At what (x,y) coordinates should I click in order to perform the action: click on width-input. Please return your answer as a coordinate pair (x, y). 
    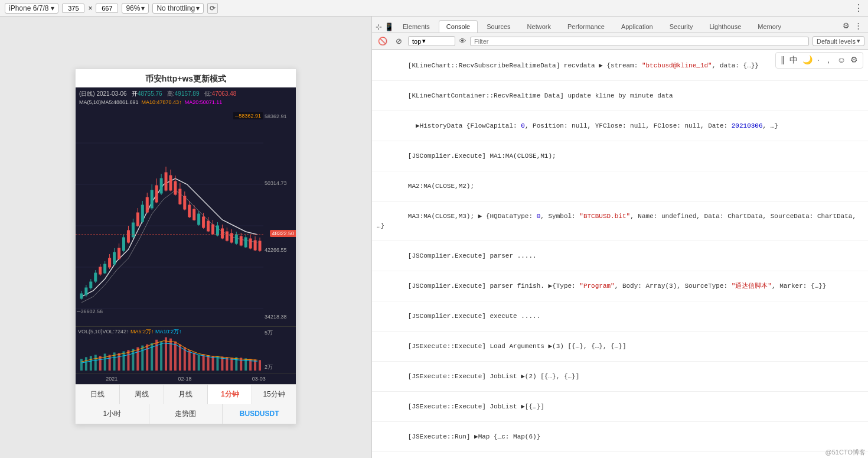
    Looking at the image, I should click on (73, 8).